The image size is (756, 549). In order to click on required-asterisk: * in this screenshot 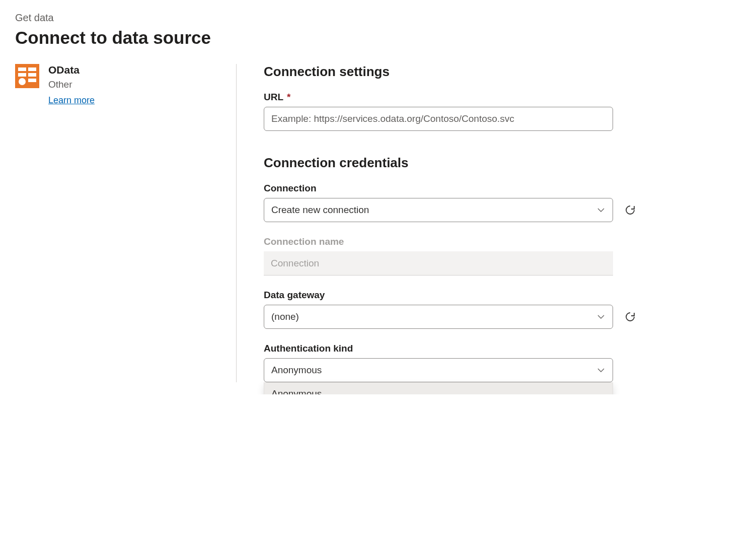, I will do `click(289, 97)`.